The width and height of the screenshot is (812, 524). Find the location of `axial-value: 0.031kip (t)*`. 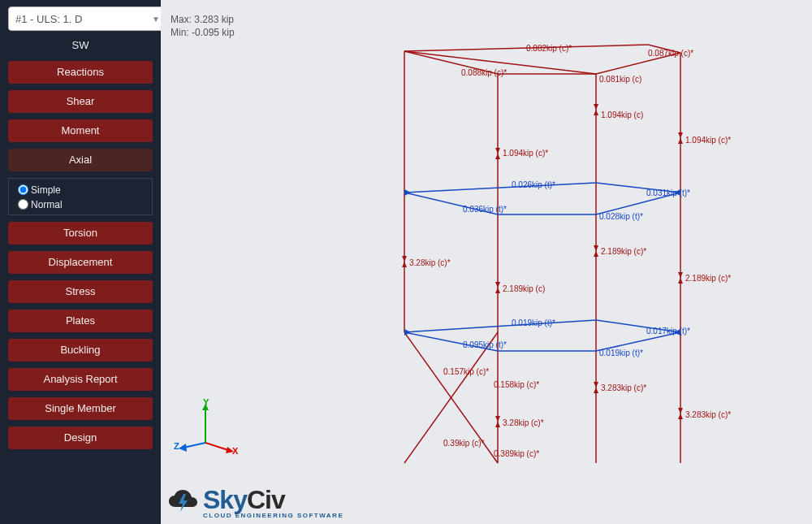

axial-value: 0.031kip (t)* is located at coordinates (668, 193).